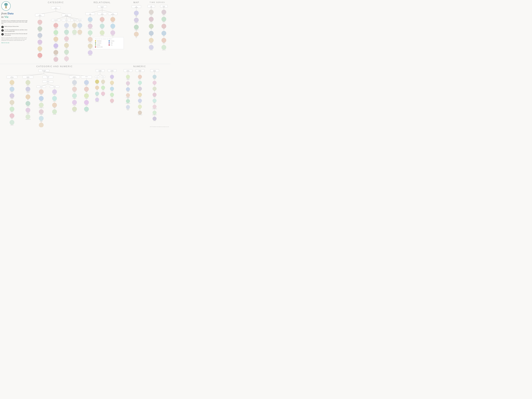  Describe the element at coordinates (48, 98) in the screenshot. I see `catnum-tree-svg: ONE NUM PER CAT ITEM ONE CAT ONE GROUP V…` at that location.